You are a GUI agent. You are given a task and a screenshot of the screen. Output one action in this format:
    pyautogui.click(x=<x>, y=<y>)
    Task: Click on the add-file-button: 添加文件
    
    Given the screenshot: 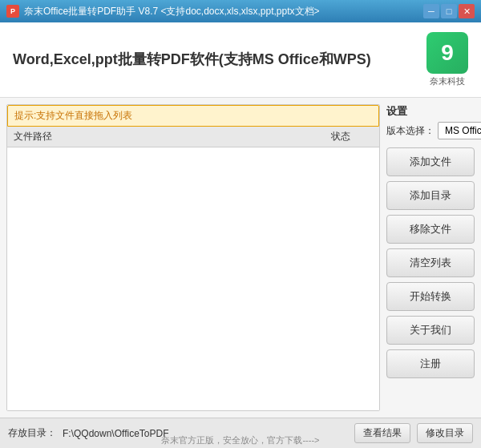 What is the action you would take?
    pyautogui.click(x=430, y=162)
    